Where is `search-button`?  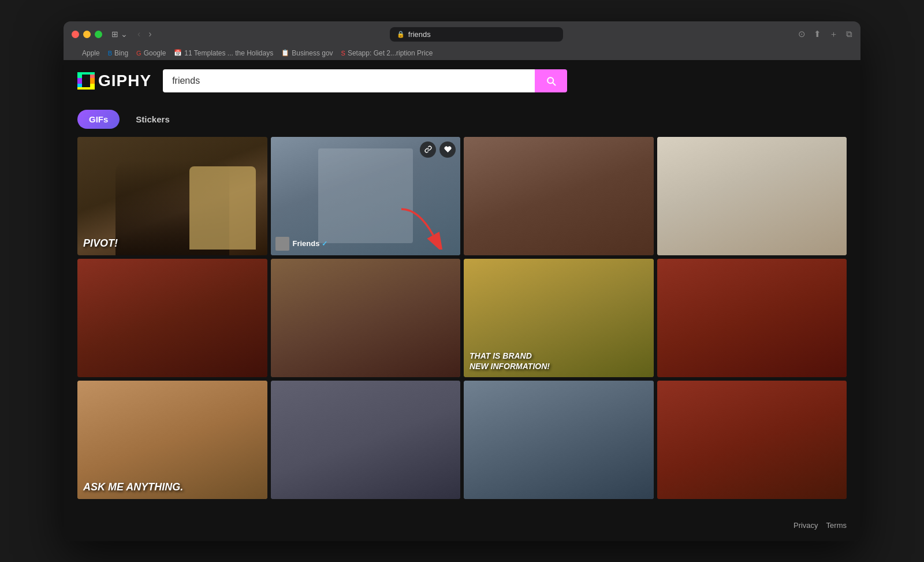
search-button is located at coordinates (551, 81).